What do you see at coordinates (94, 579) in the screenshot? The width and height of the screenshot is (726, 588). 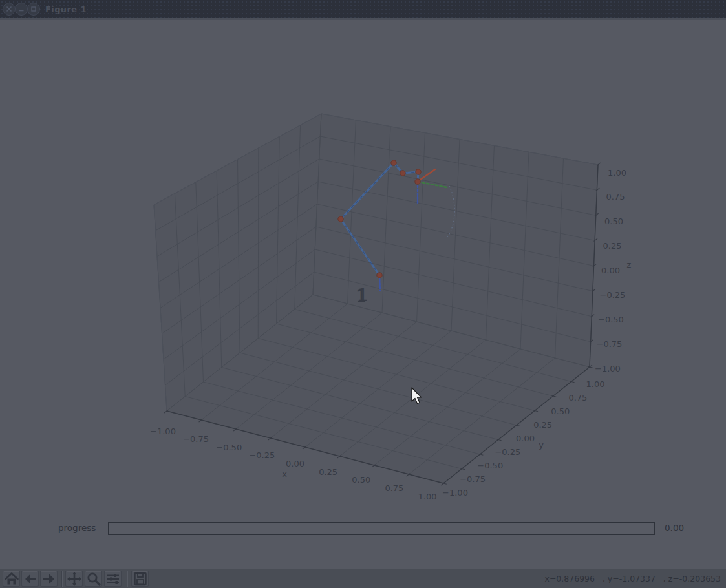 I see `magnifier-icon` at bounding box center [94, 579].